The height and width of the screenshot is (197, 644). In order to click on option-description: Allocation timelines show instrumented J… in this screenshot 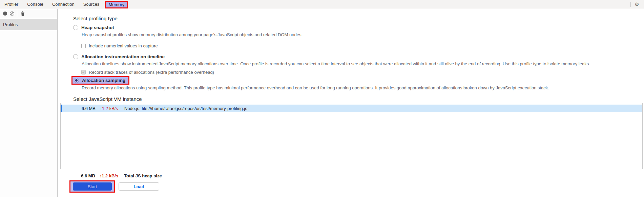, I will do `click(363, 64)`.